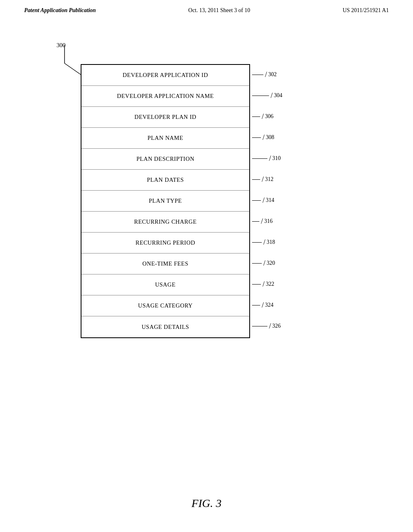  I want to click on ref-item: /324, so click(267, 305).